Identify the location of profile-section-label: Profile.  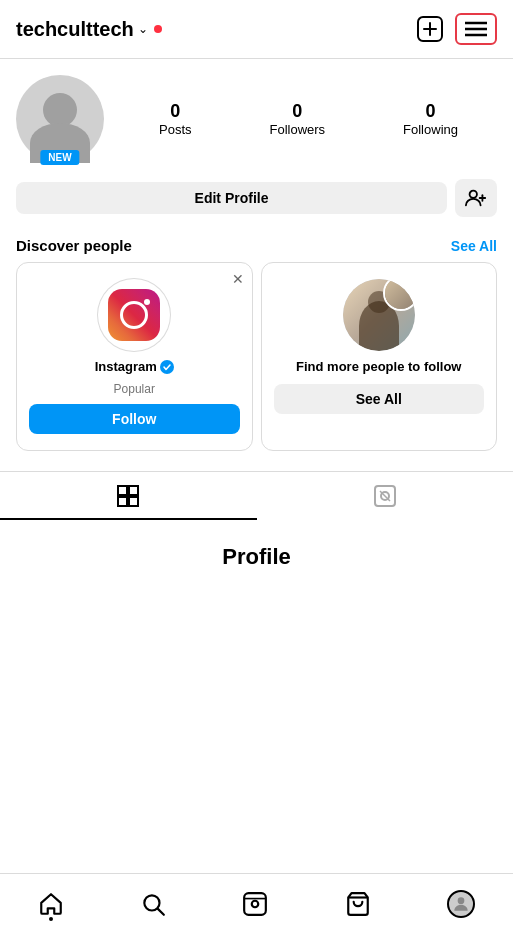
(256, 553).